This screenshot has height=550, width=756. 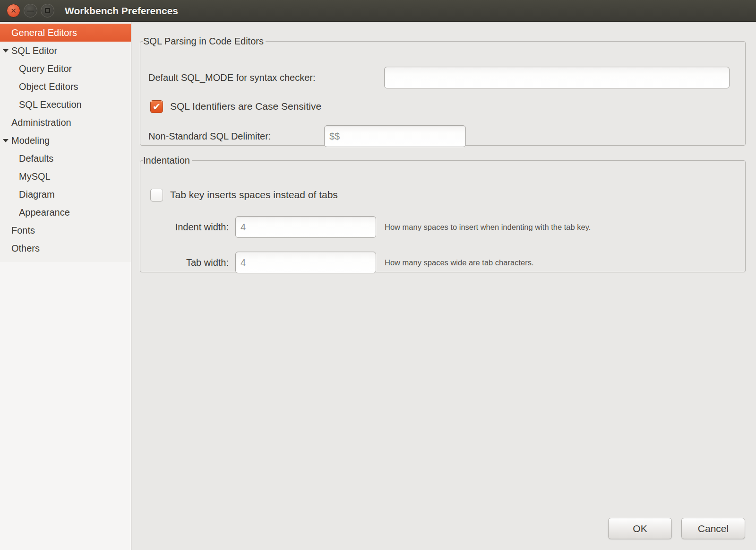 What do you see at coordinates (443, 262) in the screenshot?
I see `tab-width-row: Tab width: How many spaces wide are tab …` at bounding box center [443, 262].